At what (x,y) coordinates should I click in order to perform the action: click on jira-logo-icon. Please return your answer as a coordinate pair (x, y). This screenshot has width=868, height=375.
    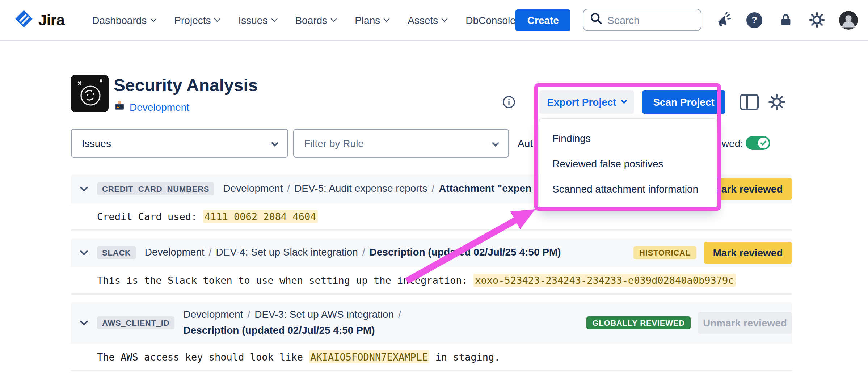
    Looking at the image, I should click on (24, 20).